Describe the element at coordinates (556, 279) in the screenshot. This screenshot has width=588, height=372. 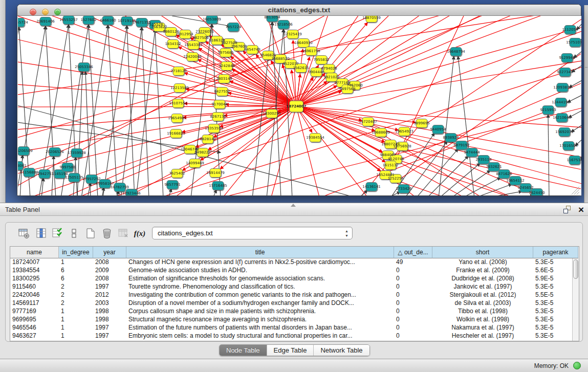
I see `cell-pagerank: 5.9E-5` at that location.